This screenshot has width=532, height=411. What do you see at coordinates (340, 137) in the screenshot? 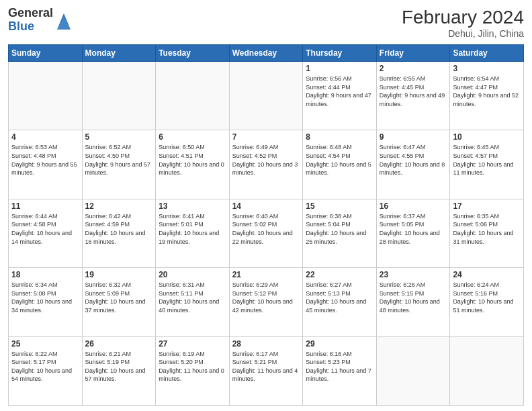
I see `day-number: 8` at bounding box center [340, 137].